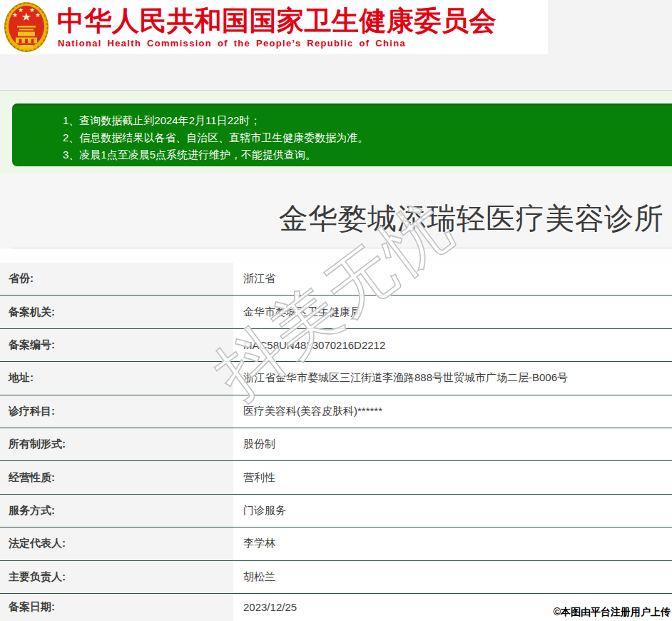  I want to click on notice-item-3: 3、凌晨1点至凌晨5点系统进行维护，不能提供查询。, so click(364, 155).